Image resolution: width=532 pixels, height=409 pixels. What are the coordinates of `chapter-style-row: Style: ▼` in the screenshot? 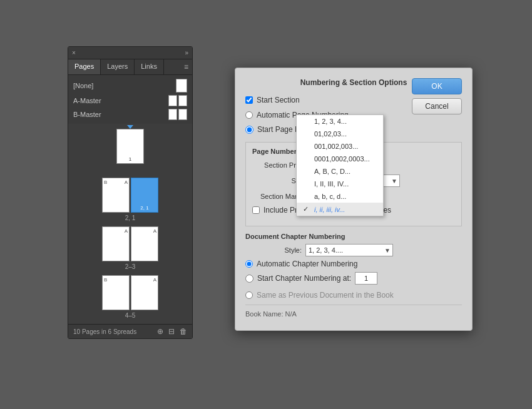 It's located at (354, 250).